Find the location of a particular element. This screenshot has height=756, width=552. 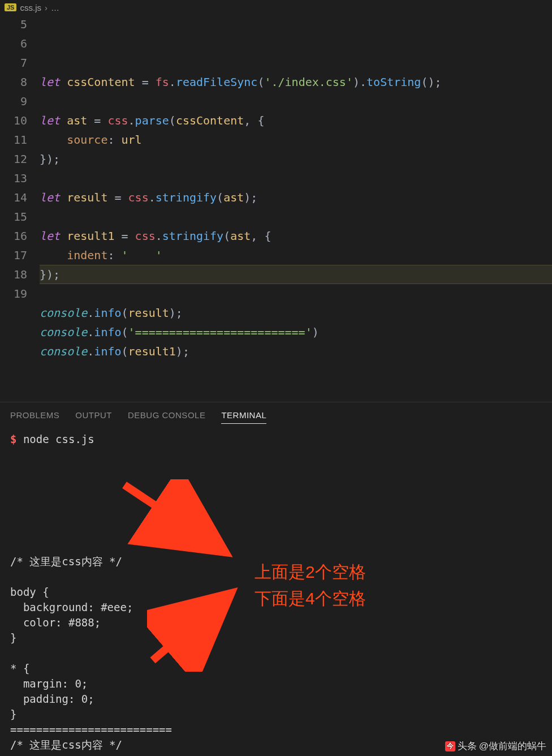

line-number: 9 is located at coordinates (14, 101).